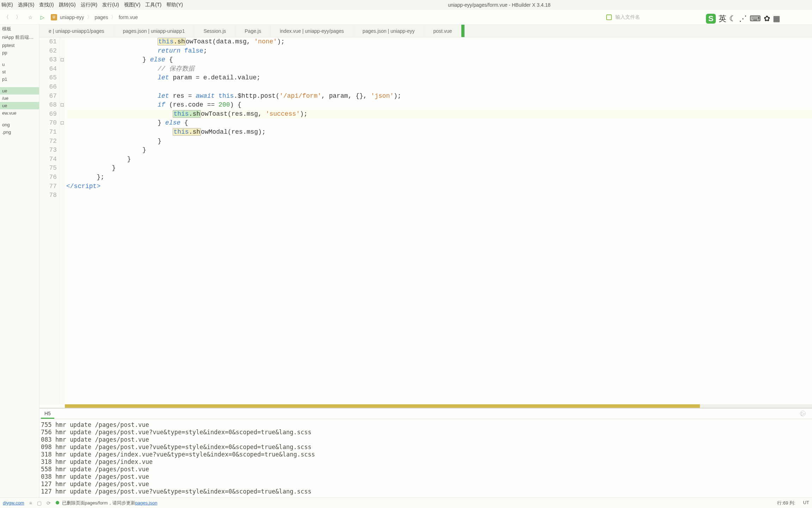 The width and height of the screenshot is (812, 508). I want to click on console-line: 127 hmr update /pages/post.vue, so click(426, 484).